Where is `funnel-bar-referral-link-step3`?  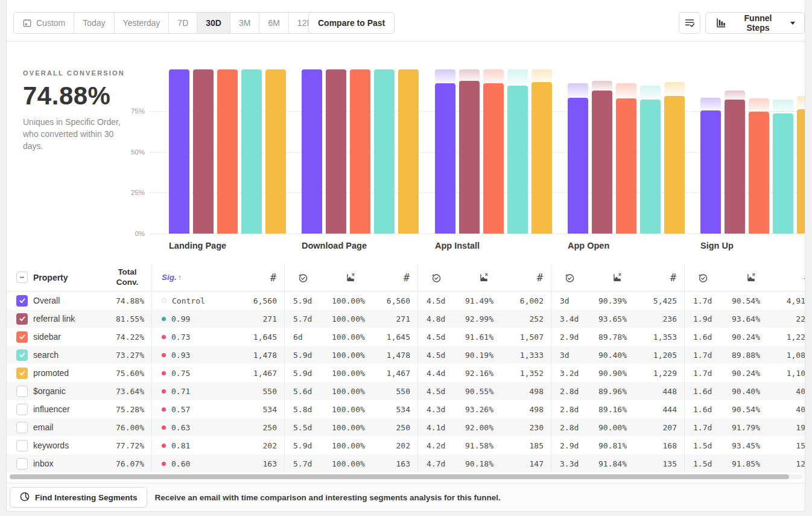
funnel-bar-referral-link-step3 is located at coordinates (469, 157).